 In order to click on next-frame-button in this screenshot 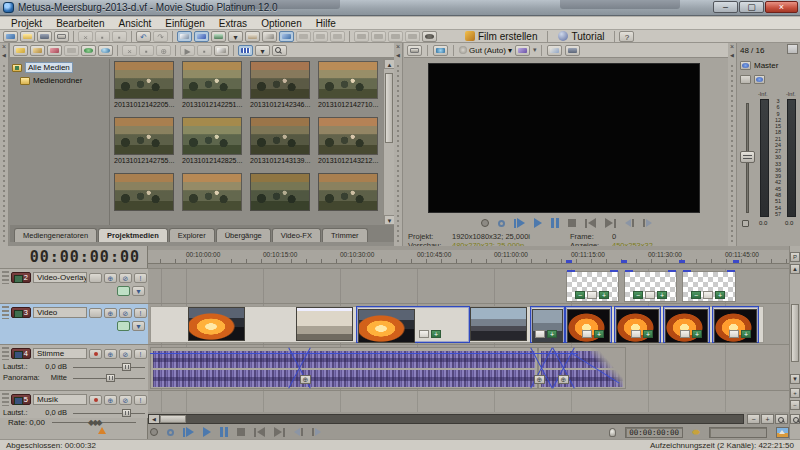, I will do `click(648, 223)`.